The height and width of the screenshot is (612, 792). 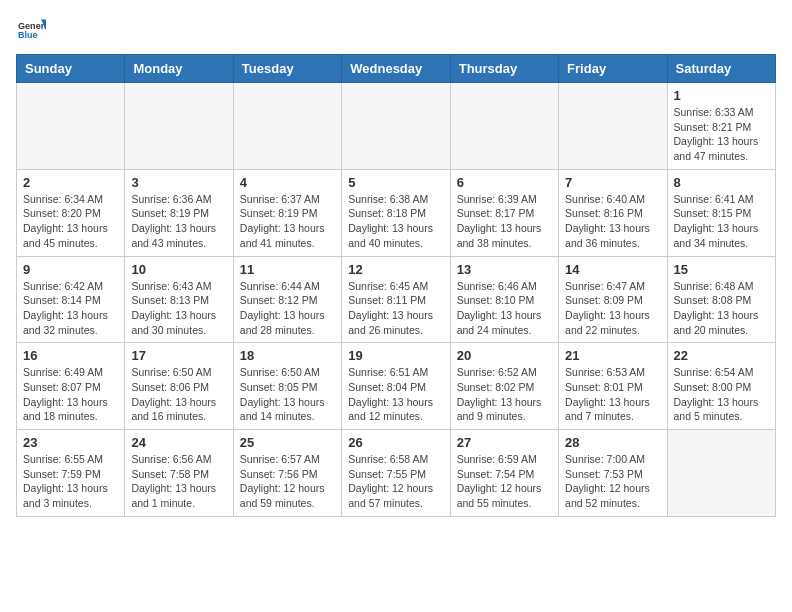 I want to click on day-number: 23, so click(x=70, y=442).